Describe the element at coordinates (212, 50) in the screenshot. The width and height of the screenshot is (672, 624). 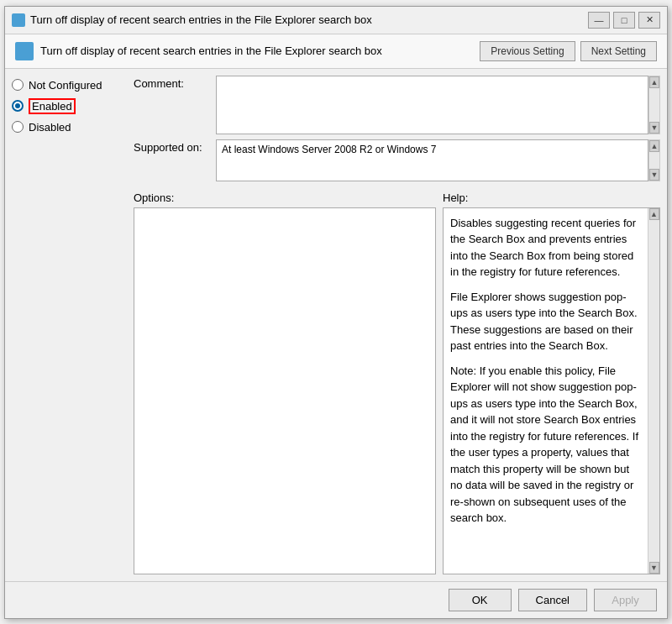
I see `header-title-text: Turn off display of recent search entrie…` at that location.